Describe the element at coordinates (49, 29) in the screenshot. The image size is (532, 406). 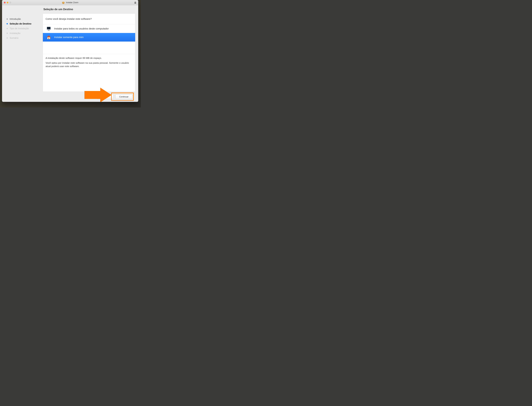
I see `computer-icon` at that location.